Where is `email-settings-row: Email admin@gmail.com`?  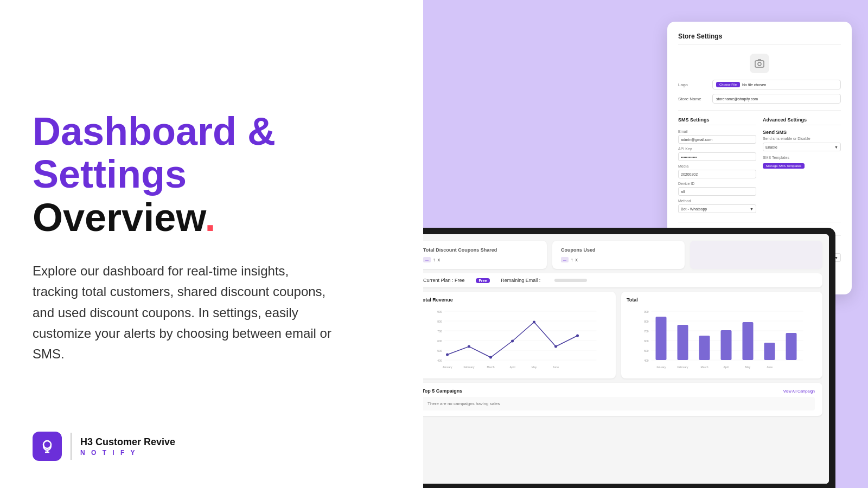
email-settings-row: Email admin@gmail.com is located at coordinates (717, 137).